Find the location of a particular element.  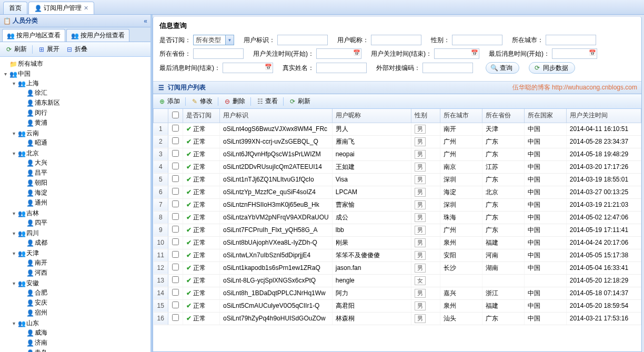

refresh-grid-button: ⟳刷新 is located at coordinates (300, 101).